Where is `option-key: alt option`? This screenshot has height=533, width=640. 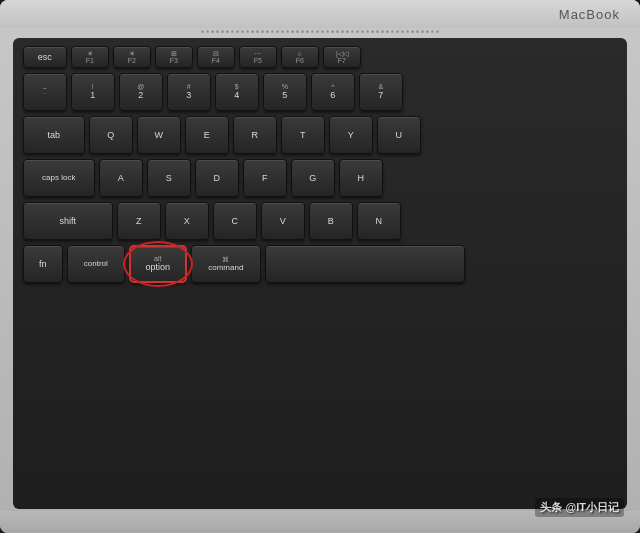 option-key: alt option is located at coordinates (158, 264).